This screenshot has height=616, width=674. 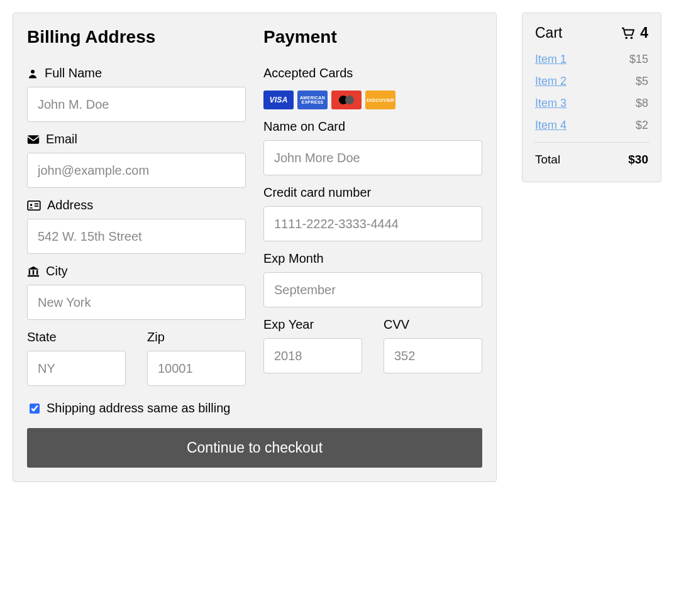 I want to click on zip-label: Zip, so click(x=196, y=337).